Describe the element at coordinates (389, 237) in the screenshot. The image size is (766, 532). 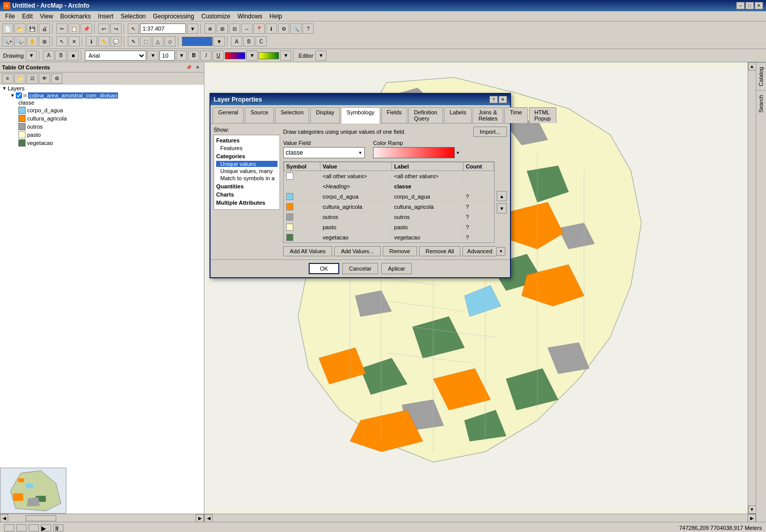
I see `table-row: vegetacao vegetacao ?` at that location.